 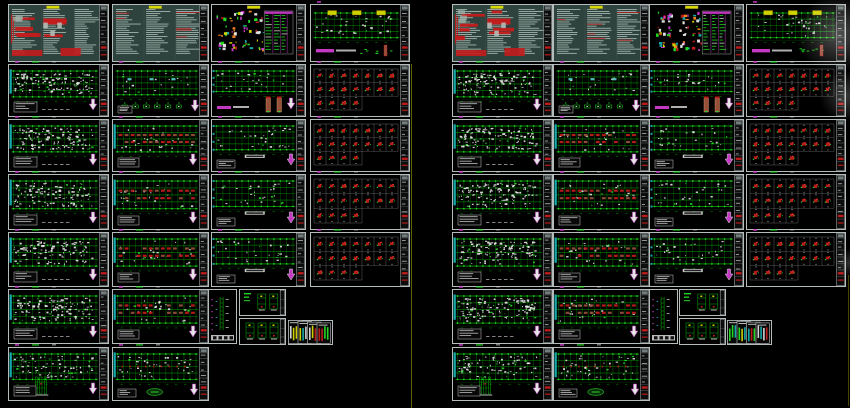 What do you see at coordinates (796, 260) in the screenshot?
I see `drawing-sheet-details-red-right-r5c4` at bounding box center [796, 260].